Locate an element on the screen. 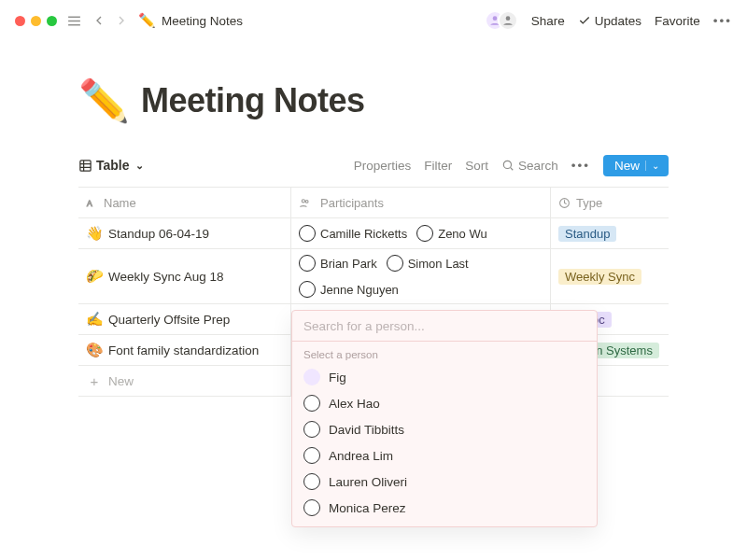 Image resolution: width=747 pixels, height=560 pixels. person-name: Andrea Lim is located at coordinates (360, 455).